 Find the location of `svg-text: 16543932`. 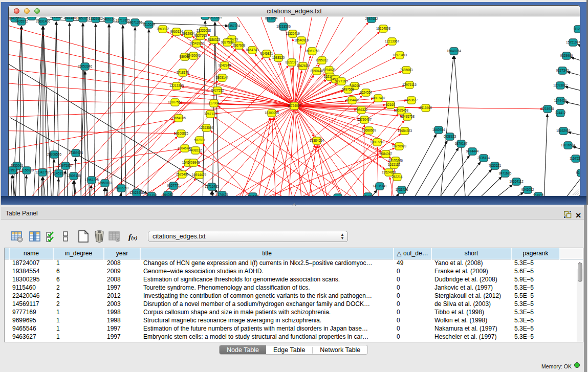

svg-text: 16543932 is located at coordinates (197, 43).